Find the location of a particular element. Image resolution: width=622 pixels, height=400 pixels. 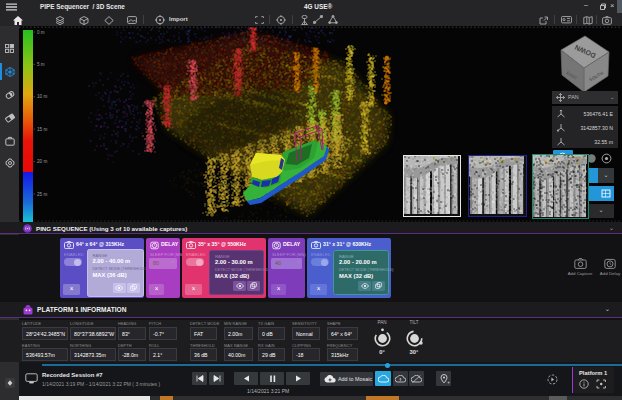

svg-text: 10 m is located at coordinates (42, 96).